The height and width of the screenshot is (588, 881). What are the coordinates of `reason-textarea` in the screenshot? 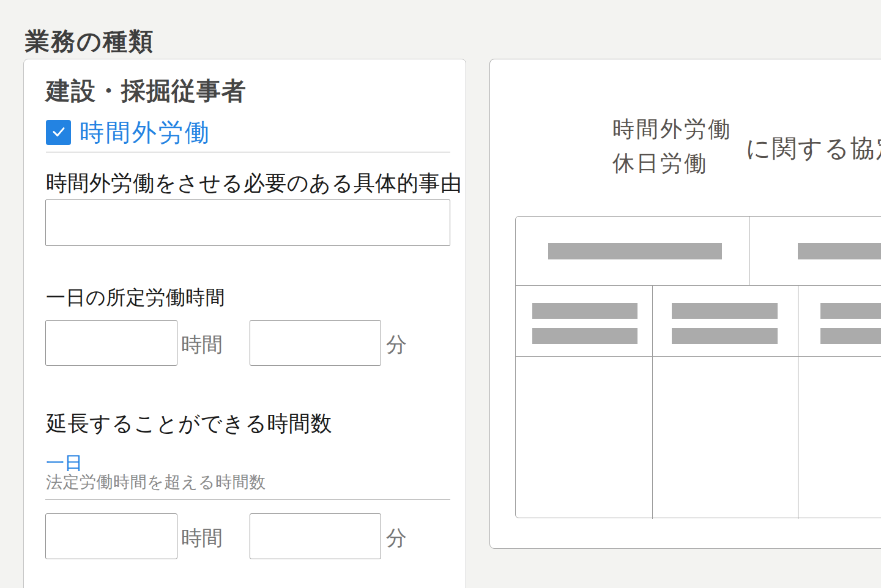 It's located at (248, 223).